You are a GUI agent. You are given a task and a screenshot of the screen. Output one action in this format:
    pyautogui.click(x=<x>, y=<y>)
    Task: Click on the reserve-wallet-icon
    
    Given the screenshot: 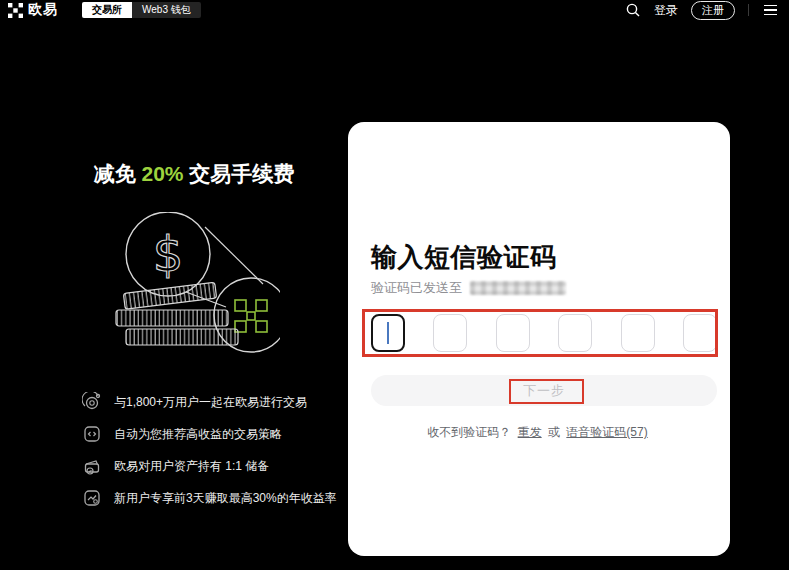 What is the action you would take?
    pyautogui.click(x=92, y=466)
    